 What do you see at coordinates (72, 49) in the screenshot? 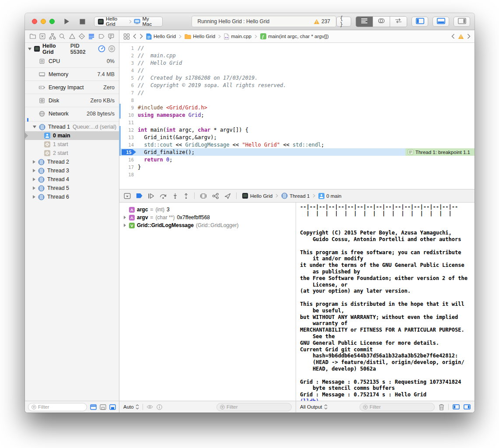
I see `process-row: Hello Grid PID 55302` at bounding box center [72, 49].